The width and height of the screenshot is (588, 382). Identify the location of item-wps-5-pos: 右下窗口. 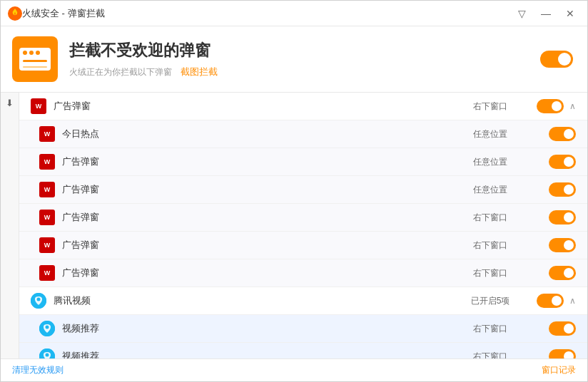
(490, 245).